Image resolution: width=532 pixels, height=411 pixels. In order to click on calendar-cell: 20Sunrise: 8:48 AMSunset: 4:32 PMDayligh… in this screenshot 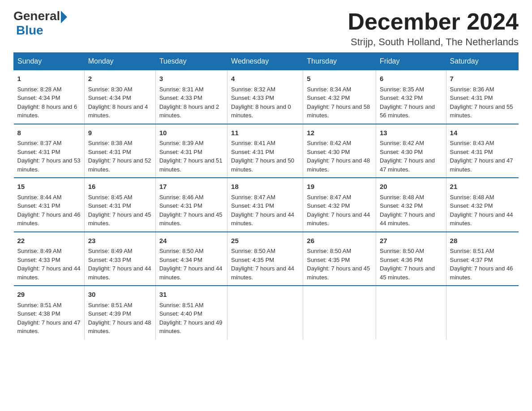, I will do `click(411, 205)`.